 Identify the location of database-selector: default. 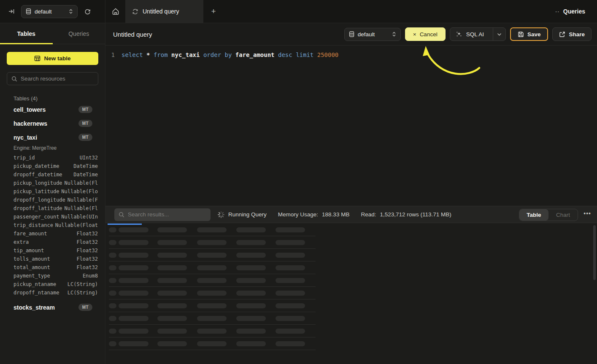
(49, 12).